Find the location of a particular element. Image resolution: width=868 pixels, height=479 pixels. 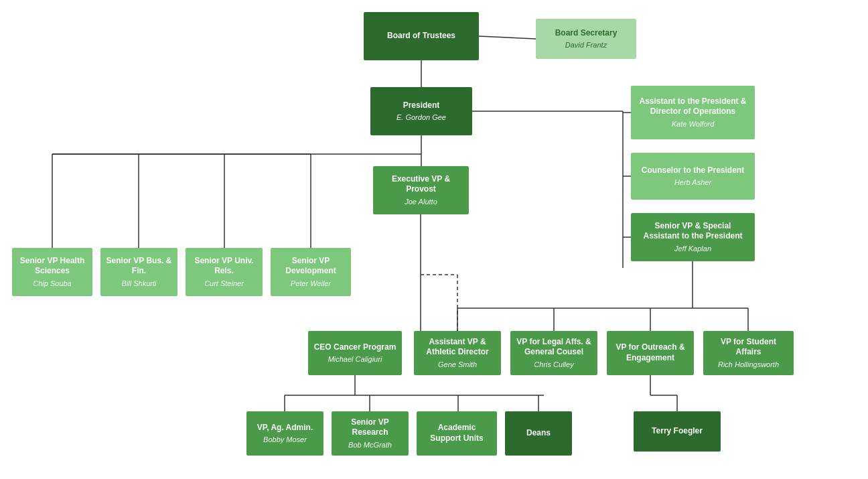

vp-legal: VP for Legal Affs. & General Cousel Chri… is located at coordinates (554, 353).